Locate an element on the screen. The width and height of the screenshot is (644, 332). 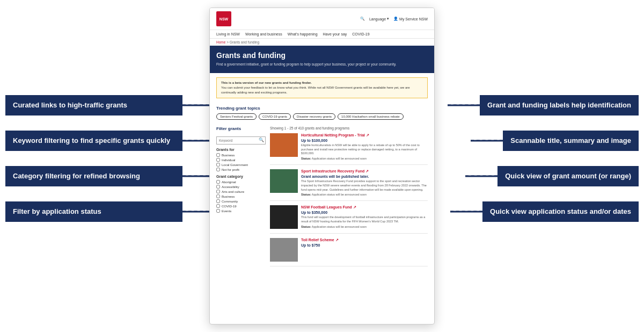
grant-amount: Up to $750 is located at coordinates (364, 245).